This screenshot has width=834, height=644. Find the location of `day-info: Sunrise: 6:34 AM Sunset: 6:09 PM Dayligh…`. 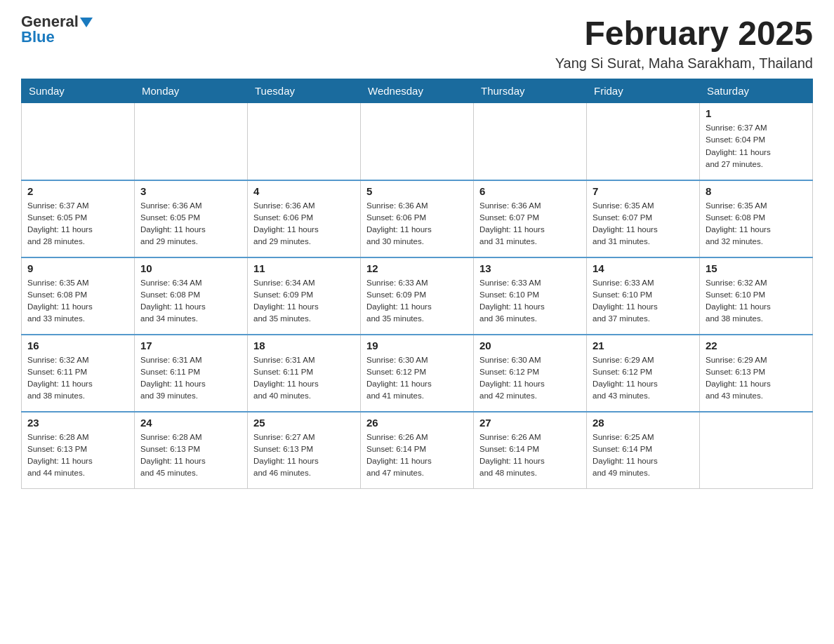

day-info: Sunrise: 6:34 AM Sunset: 6:09 PM Dayligh… is located at coordinates (304, 302).